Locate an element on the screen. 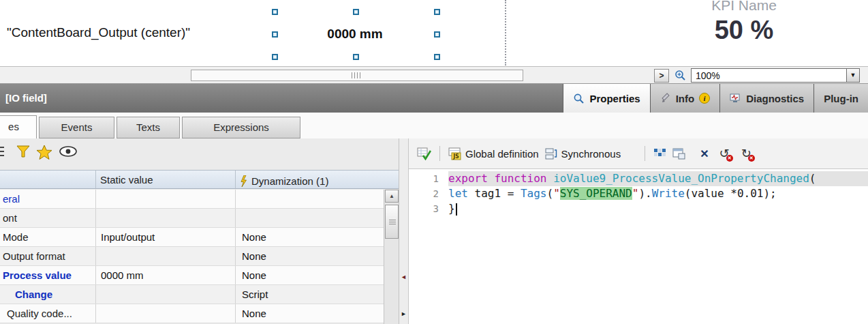 The width and height of the screenshot is (868, 324). kpi-widget: KPI Name 50 % is located at coordinates (744, 23).